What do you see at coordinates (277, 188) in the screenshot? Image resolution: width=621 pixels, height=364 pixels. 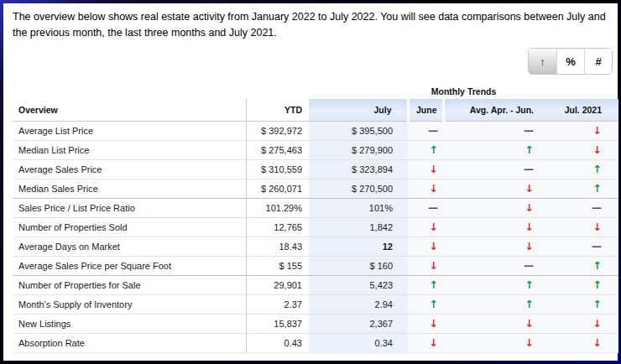 I see `ytd-value: $ 260,071` at bounding box center [277, 188].